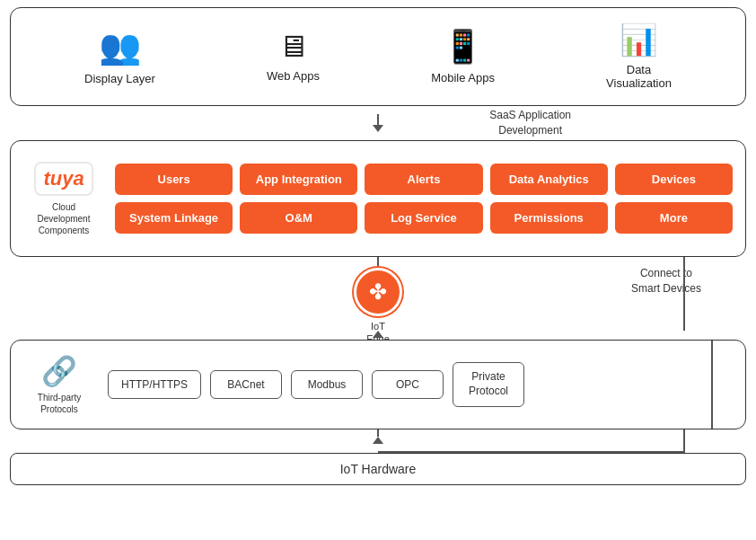 This screenshot has width=756, height=540. Describe the element at coordinates (293, 75) in the screenshot. I see `web-apps-label: Web Apps` at that location.